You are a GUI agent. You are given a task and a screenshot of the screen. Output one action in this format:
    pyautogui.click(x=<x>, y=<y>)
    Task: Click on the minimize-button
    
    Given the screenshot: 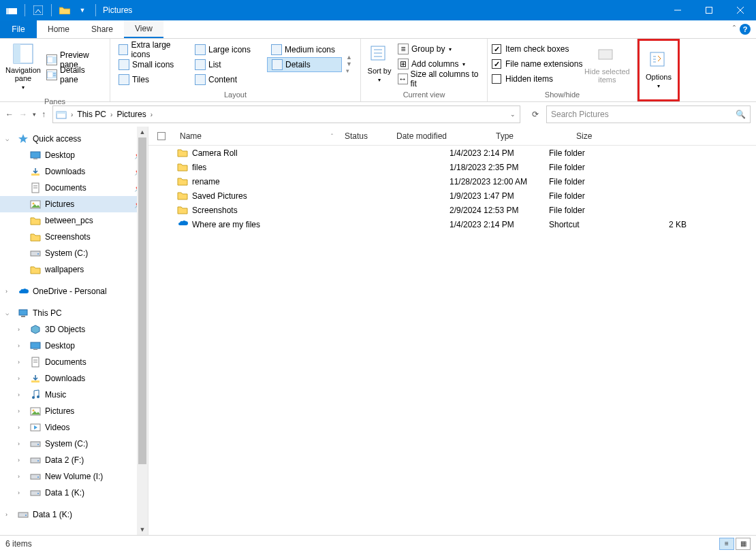 What is the action you would take?
    pyautogui.click(x=678, y=10)
    